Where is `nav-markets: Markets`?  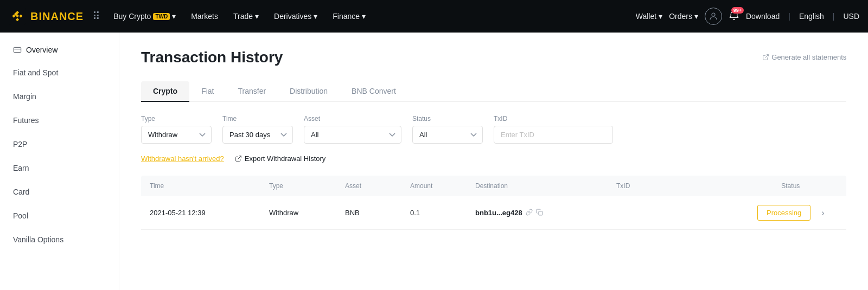
nav-markets: Markets is located at coordinates (205, 16).